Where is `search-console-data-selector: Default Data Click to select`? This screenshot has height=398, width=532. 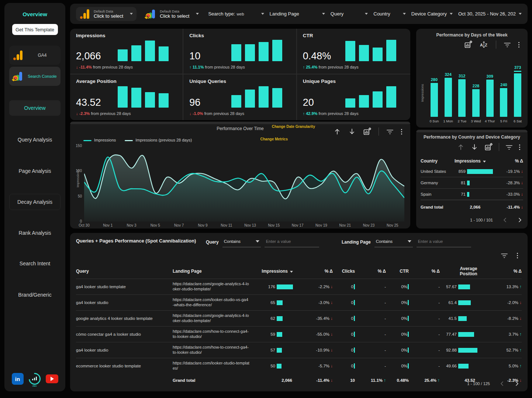
search-console-data-selector: Default Data Click to select is located at coordinates (172, 14).